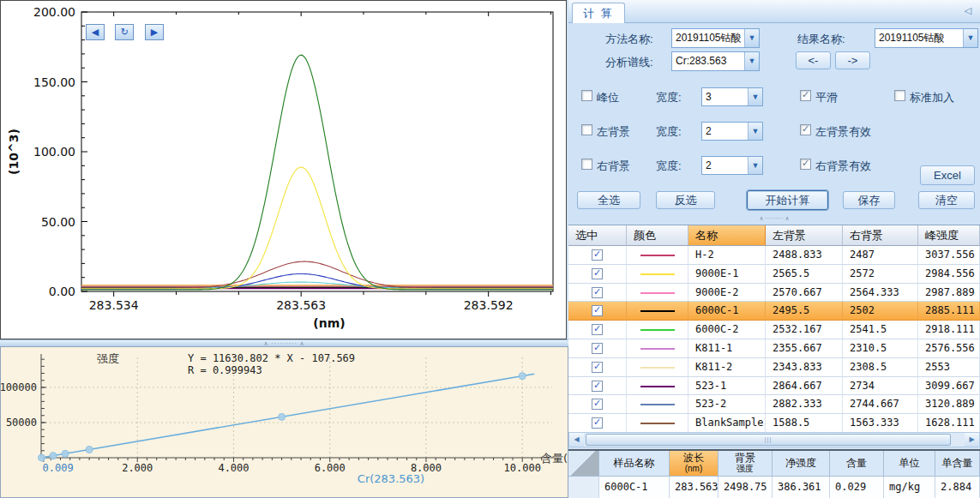 The height and width of the screenshot is (498, 980). Describe the element at coordinates (806, 130) in the screenshot. I see `left-bg-valid-checkbox` at that location.